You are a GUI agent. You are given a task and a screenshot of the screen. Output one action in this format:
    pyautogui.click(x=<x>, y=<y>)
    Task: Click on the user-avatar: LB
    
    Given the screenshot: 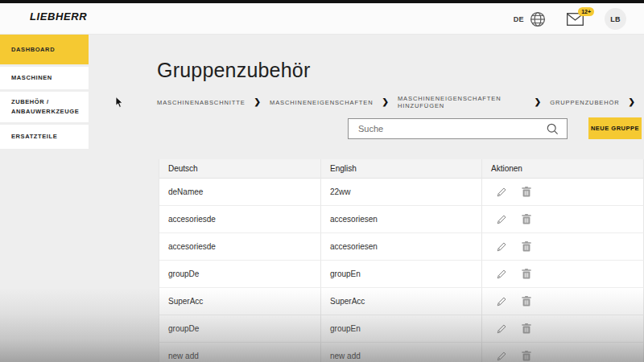 What is the action you would take?
    pyautogui.click(x=615, y=19)
    